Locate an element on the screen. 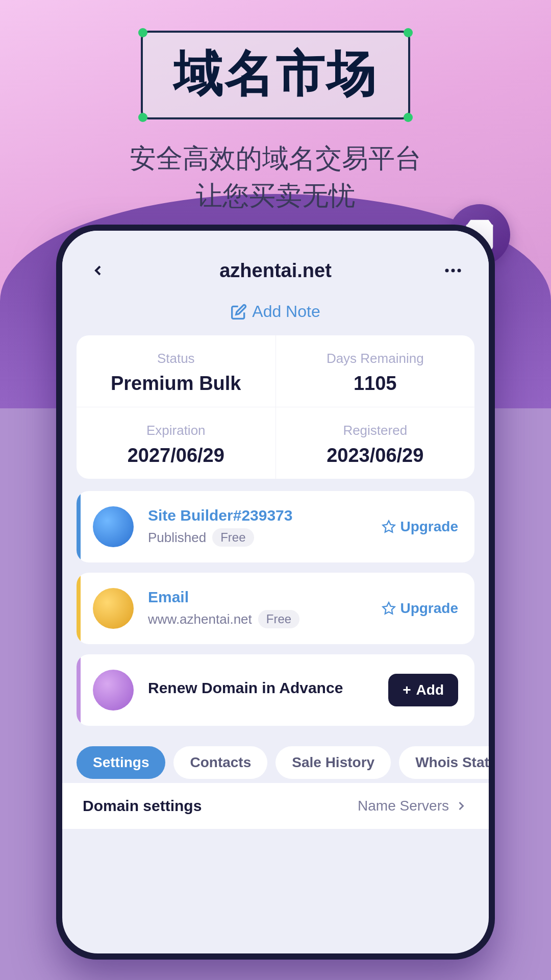 The width and height of the screenshot is (551, 980). registered-value: 2023/06/29 is located at coordinates (375, 455).